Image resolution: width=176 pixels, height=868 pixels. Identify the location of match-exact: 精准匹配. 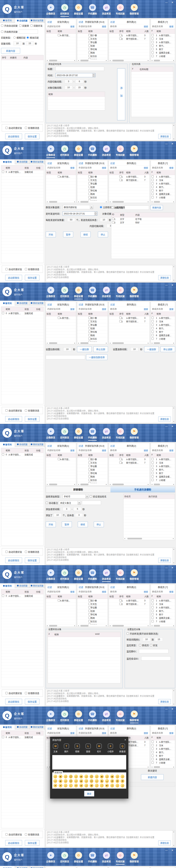
(33, 38).